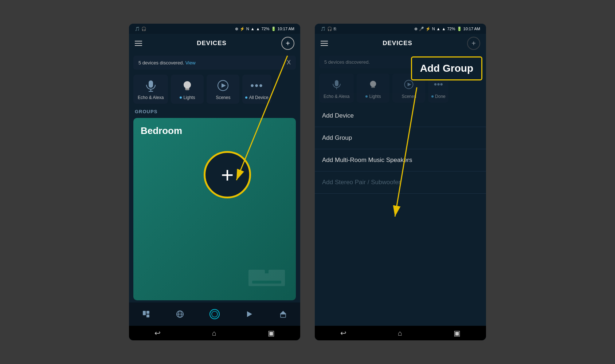 The width and height of the screenshot is (615, 364). Describe the element at coordinates (151, 98) in the screenshot. I see `echo-label-left: Echo & Alexa` at that location.